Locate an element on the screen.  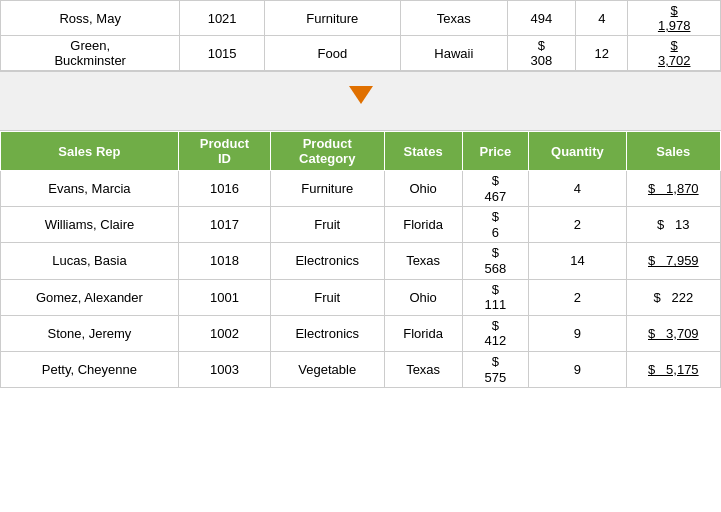
table-row: Lucas, Basia 1018 Electronics Texas $568… is located at coordinates (361, 261).